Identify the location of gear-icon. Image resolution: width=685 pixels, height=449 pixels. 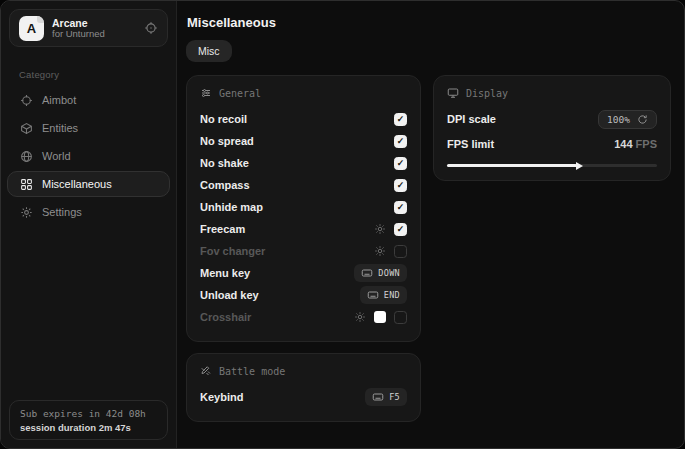
(26, 212).